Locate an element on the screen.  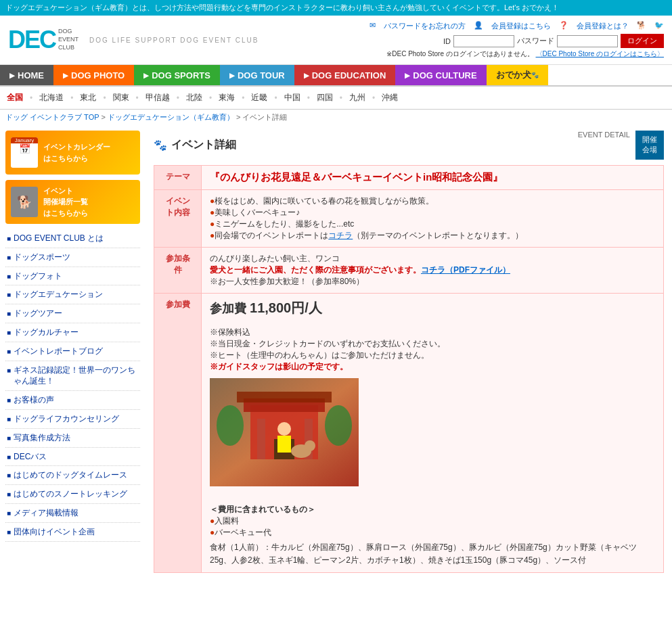
password-label: パスワード is located at coordinates (536, 41).